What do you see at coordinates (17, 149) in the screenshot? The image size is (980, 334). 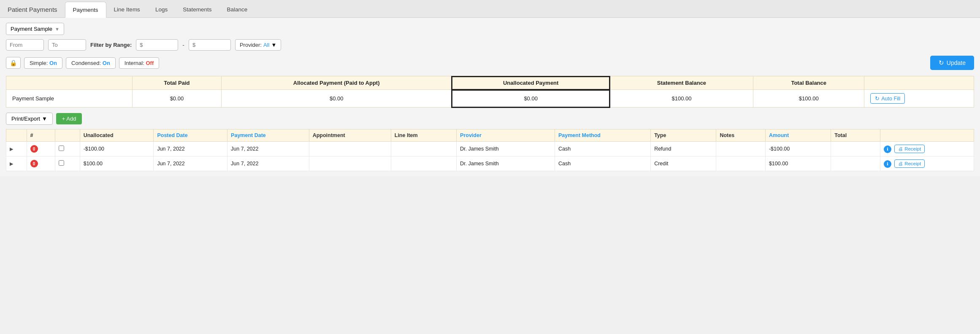 I see `expand-cell-0: ▶` at bounding box center [17, 149].